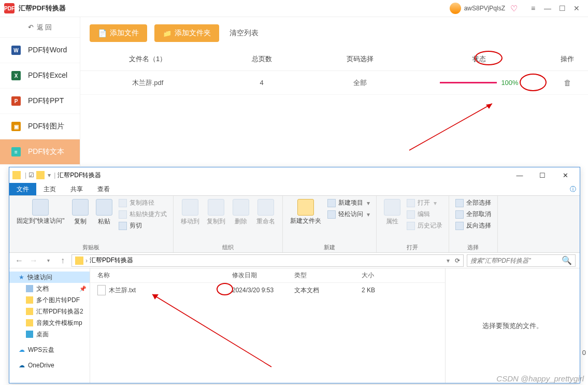 The image size is (588, 385). Describe the element at coordinates (22, 365) in the screenshot. I see `cloud-icon: ☁` at that location.